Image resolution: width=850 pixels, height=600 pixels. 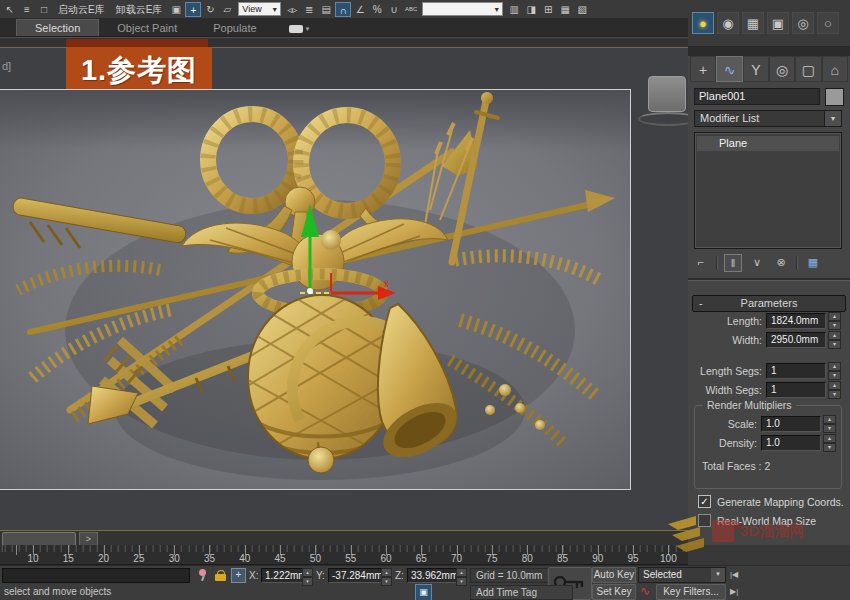 What do you see at coordinates (296, 29) in the screenshot?
I see `ribbon-display-icon` at bounding box center [296, 29].